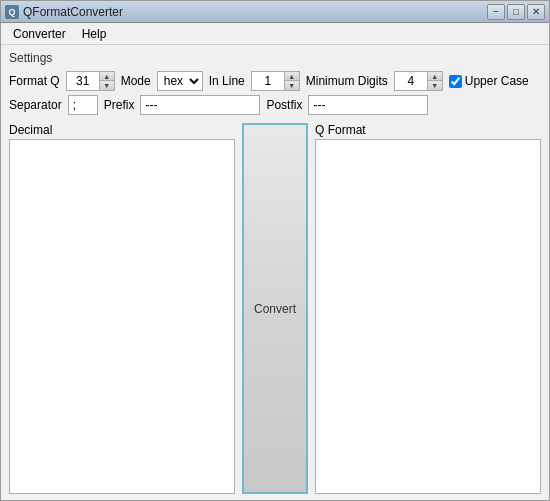 The height and width of the screenshot is (501, 550). What do you see at coordinates (180, 81) in the screenshot?
I see `mode-select: hex dec bin oct` at bounding box center [180, 81].